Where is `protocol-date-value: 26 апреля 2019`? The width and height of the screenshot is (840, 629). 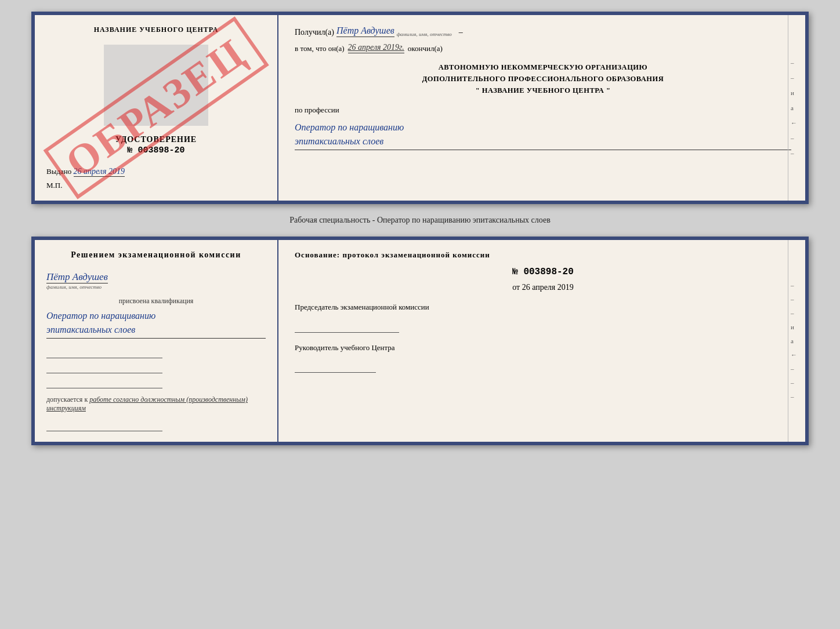 protocol-date-value: 26 апреля 2019 is located at coordinates (548, 288).